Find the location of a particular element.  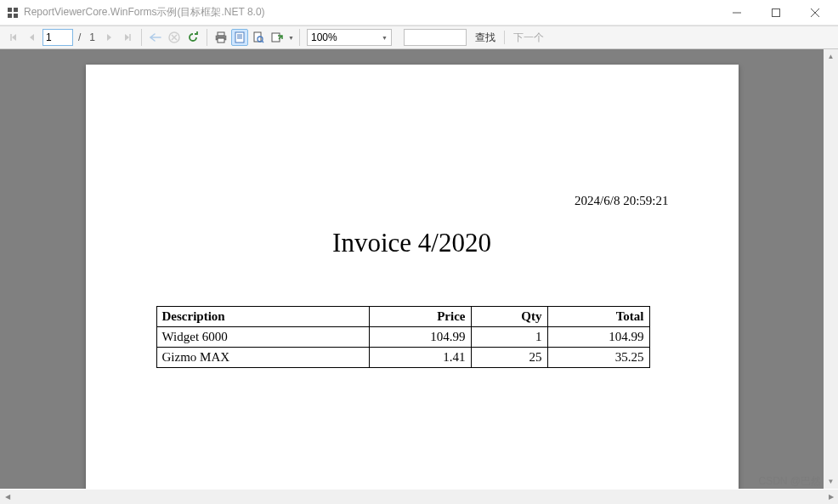

print-button is located at coordinates (221, 37).